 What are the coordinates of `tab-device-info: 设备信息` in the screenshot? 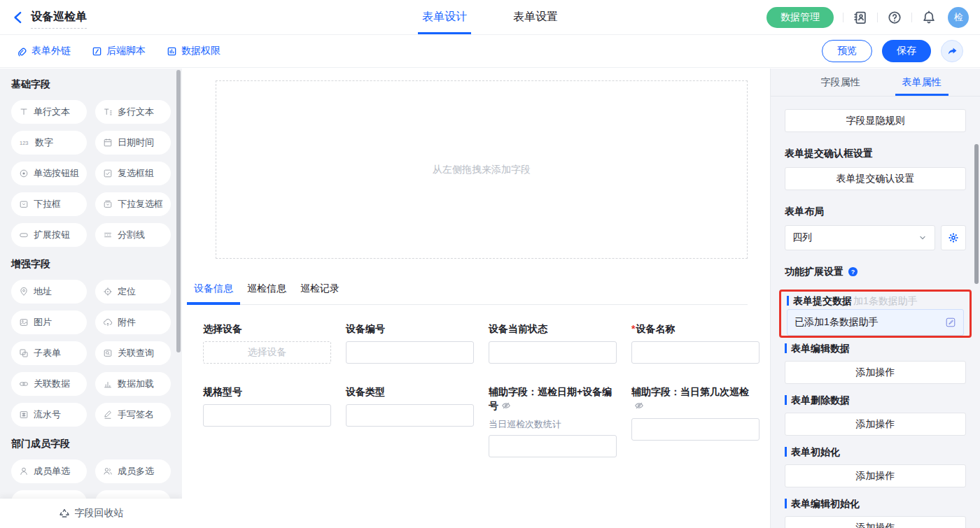 It's located at (214, 292).